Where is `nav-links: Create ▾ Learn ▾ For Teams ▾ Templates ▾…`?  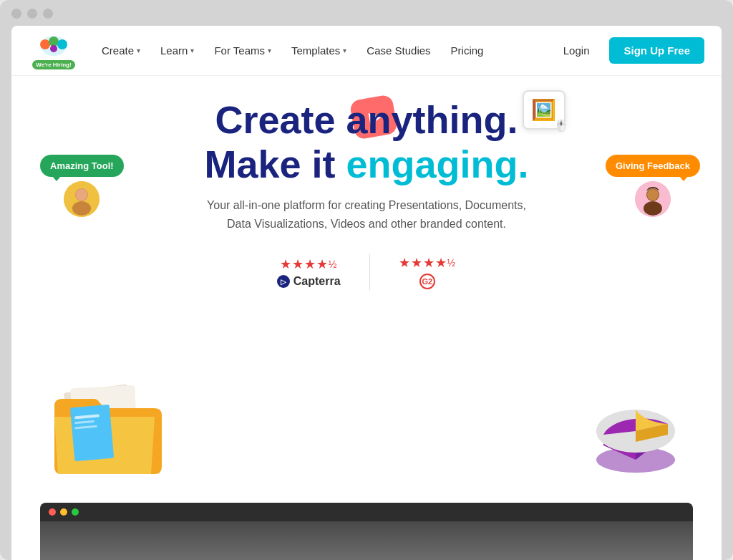
nav-links: Create ▾ Learn ▾ For Teams ▾ Templates ▾… is located at coordinates (324, 50).